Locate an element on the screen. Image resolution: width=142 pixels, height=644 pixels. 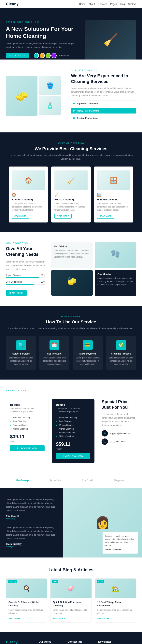
blog-tag-2: Tips is located at coordinates (55, 582).